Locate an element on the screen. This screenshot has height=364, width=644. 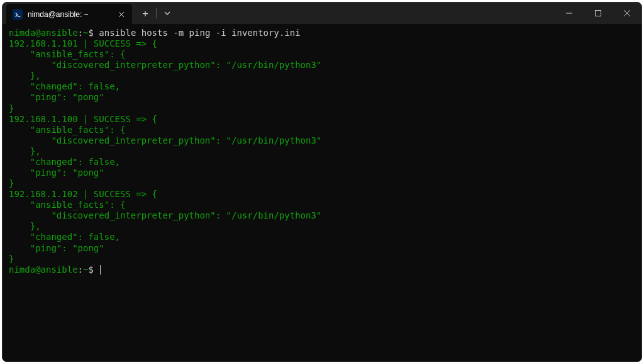
close-button is located at coordinates (627, 13).